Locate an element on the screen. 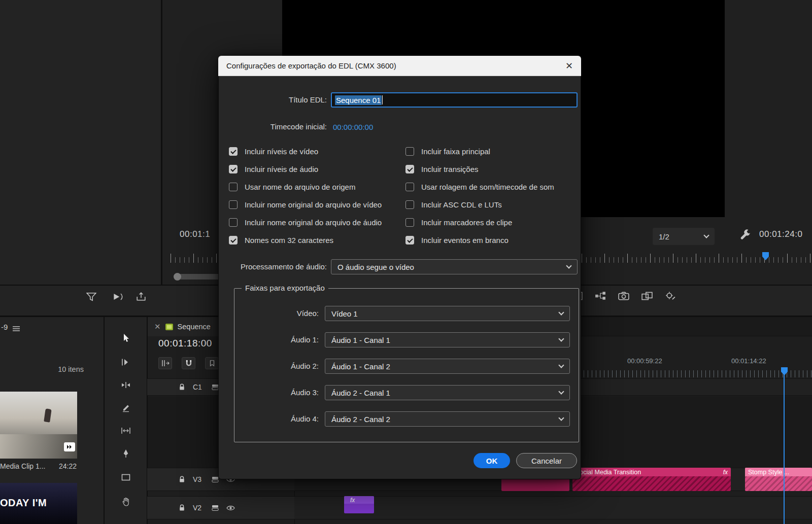 The image size is (812, 524). rectangle-tool-button is located at coordinates (126, 477).